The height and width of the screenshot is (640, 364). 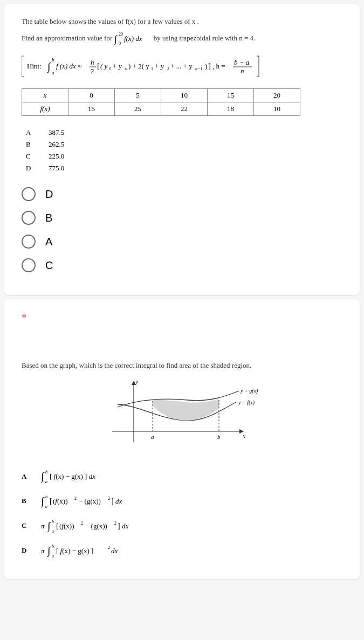 I want to click on answer-label: C, so click(x=26, y=526).